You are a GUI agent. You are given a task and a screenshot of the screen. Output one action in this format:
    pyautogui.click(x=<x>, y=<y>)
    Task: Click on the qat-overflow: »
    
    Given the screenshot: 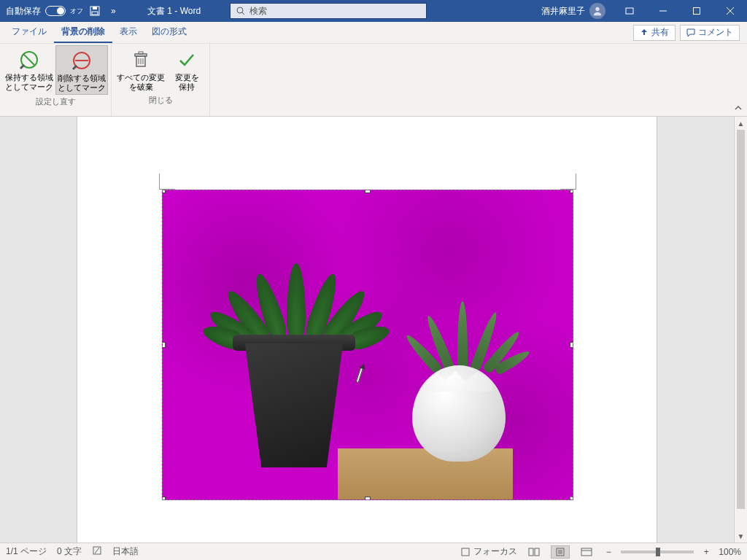 What is the action you would take?
    pyautogui.click(x=122, y=11)
    